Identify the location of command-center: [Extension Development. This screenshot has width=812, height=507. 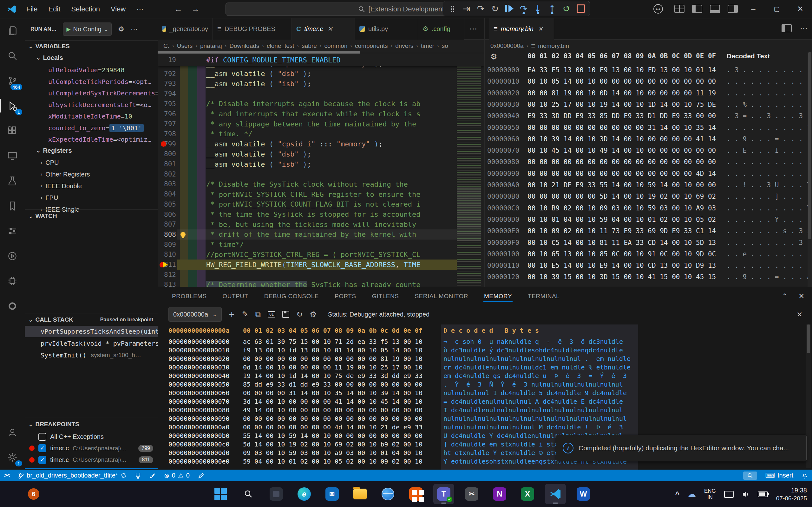
(335, 9).